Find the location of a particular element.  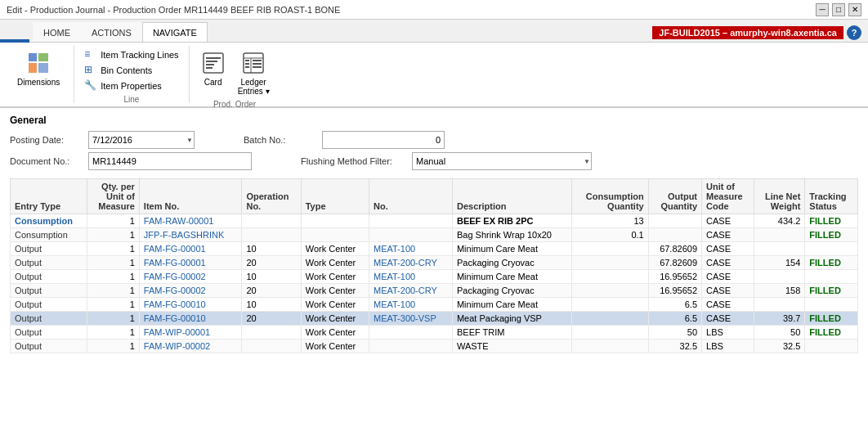

table-row: Output 1 FAM-FG-00001 20 Work Center MEA… is located at coordinates (435, 263).